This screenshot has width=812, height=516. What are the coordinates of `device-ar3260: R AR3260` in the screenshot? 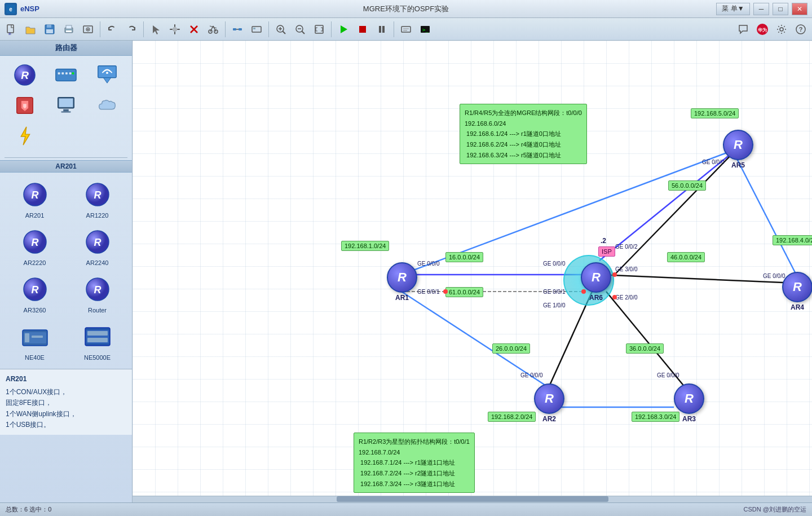 It's located at (35, 294).